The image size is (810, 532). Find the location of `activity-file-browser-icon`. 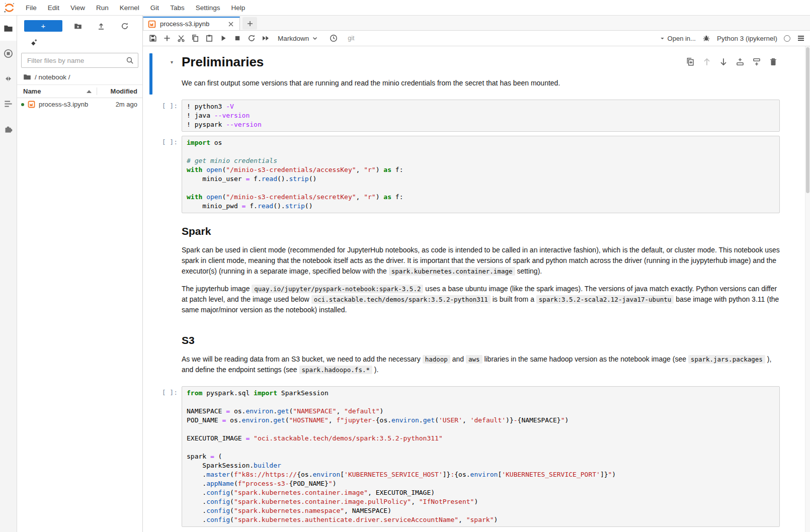

activity-file-browser-icon is located at coordinates (8, 28).